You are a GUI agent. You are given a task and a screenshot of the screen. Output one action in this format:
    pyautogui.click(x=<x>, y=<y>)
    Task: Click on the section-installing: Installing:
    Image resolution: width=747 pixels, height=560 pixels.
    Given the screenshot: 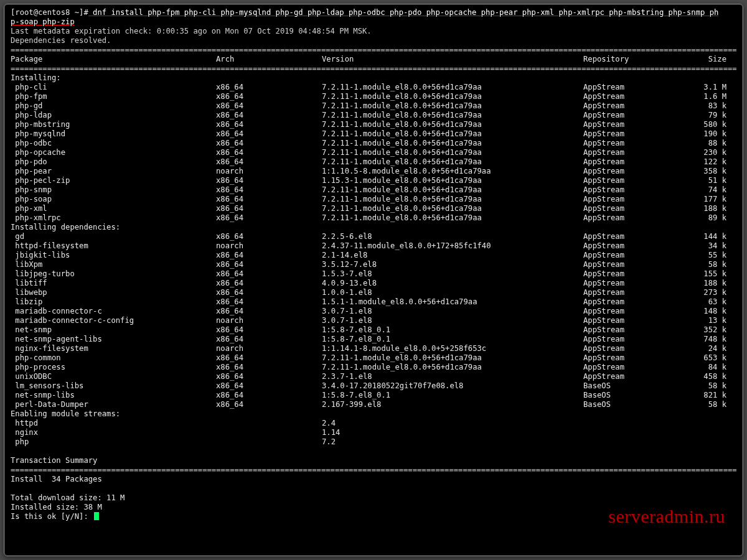 What is the action you would take?
    pyautogui.click(x=374, y=78)
    